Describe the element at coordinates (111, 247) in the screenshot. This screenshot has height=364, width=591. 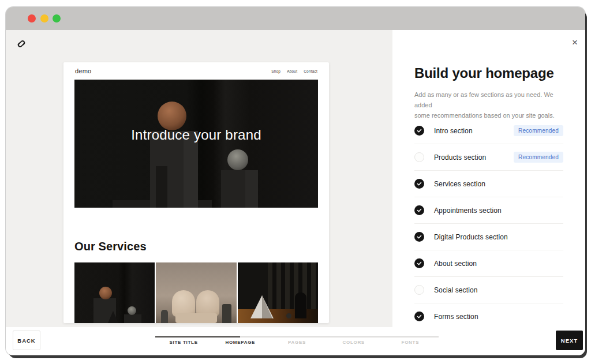
I see `services-heading: Our Services` at that location.